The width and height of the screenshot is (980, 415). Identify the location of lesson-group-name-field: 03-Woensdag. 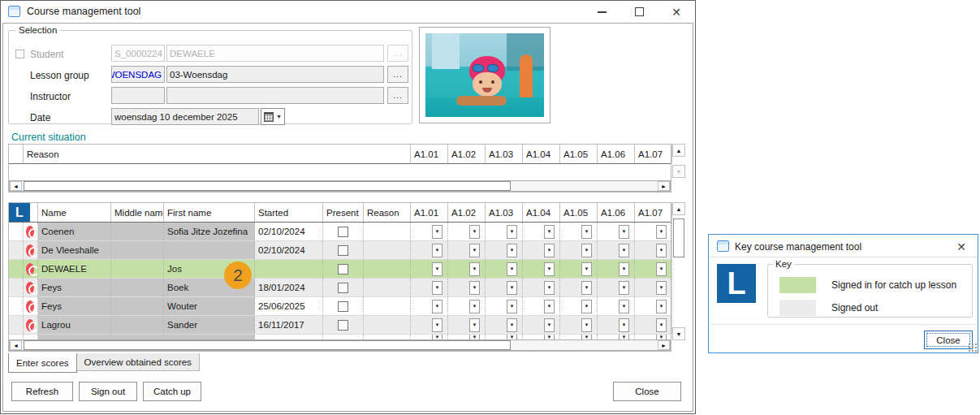
(275, 75).